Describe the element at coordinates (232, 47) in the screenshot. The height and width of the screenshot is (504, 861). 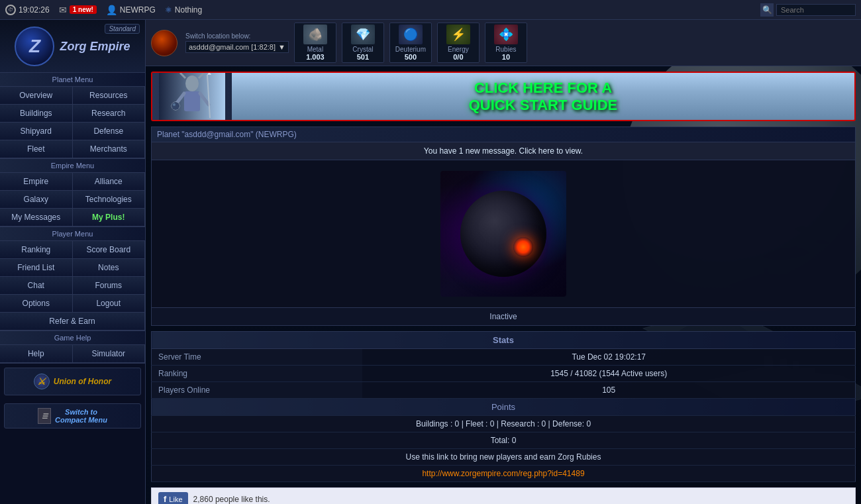
I see `planet-dropdown-value: asddd@gmail.com [1:82:8]` at that location.